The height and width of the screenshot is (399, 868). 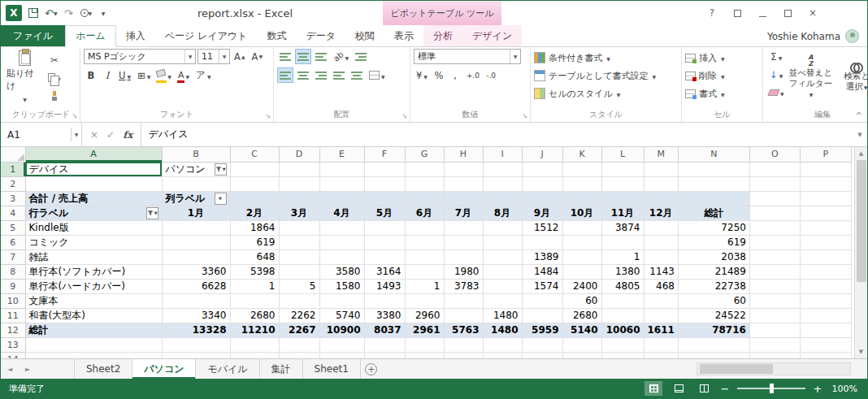 I want to click on insert-cells-dropdown, so click(x=723, y=59).